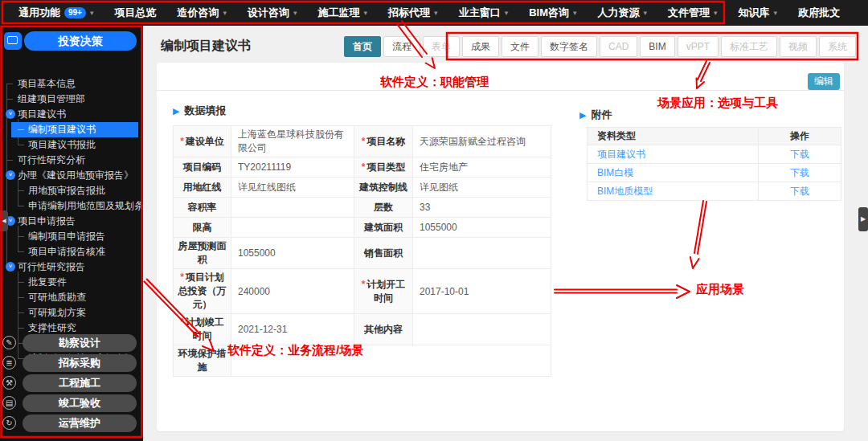  What do you see at coordinates (203, 188) in the screenshot?
I see `field-label: 用地红线` at bounding box center [203, 188].